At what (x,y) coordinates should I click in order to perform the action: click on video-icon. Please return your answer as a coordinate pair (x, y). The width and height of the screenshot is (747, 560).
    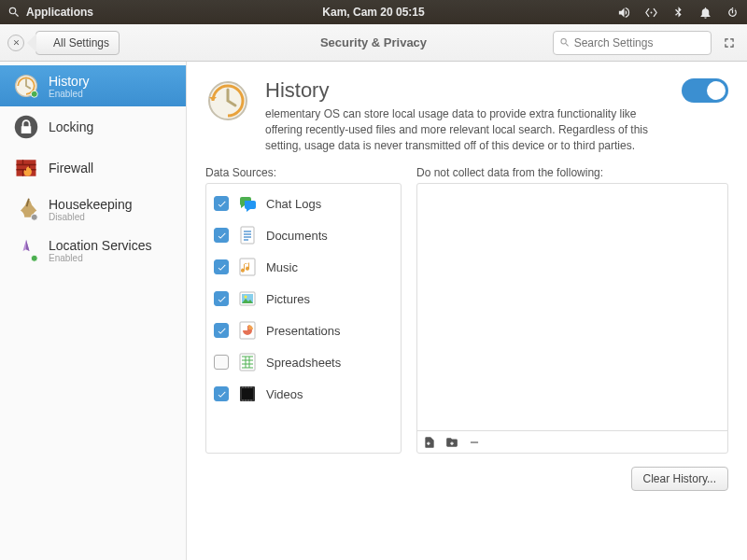
    Looking at the image, I should click on (247, 394).